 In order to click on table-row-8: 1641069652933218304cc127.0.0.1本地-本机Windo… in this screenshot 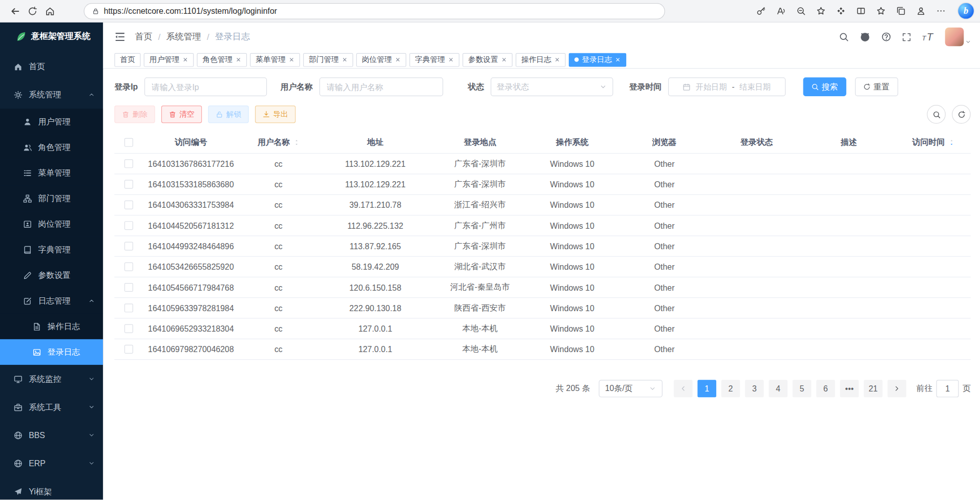, I will do `click(542, 329)`.